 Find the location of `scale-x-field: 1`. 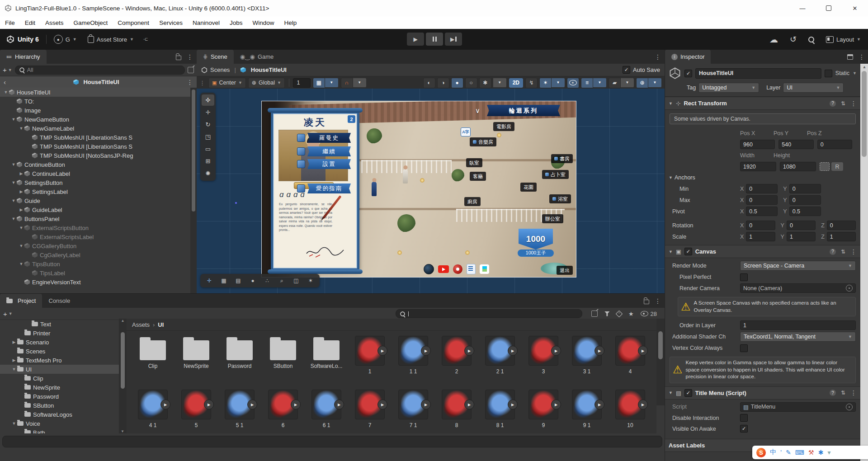

scale-x-field: 1 is located at coordinates (760, 237).